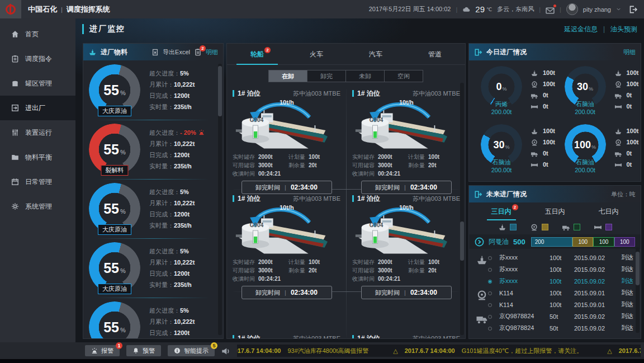 The image size is (644, 363). Describe the element at coordinates (406, 126) in the screenshot. I see `berth-scene: 10t/h G904` at that location.